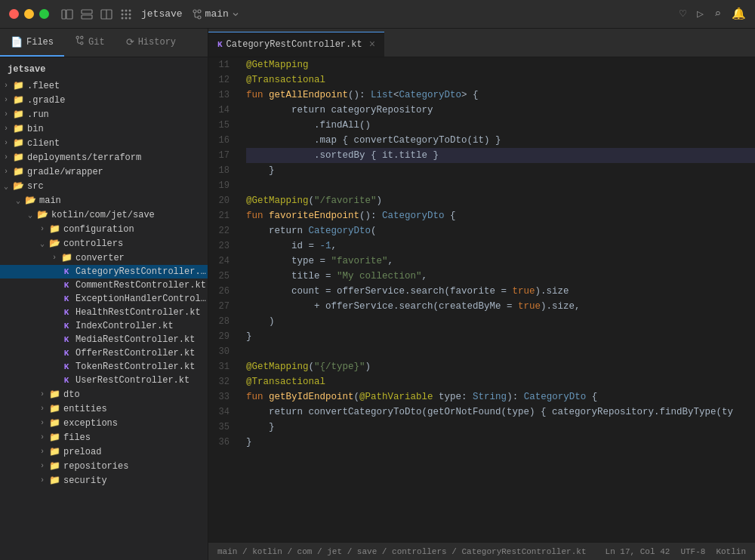  I want to click on files-icon: 📄, so click(17, 42).